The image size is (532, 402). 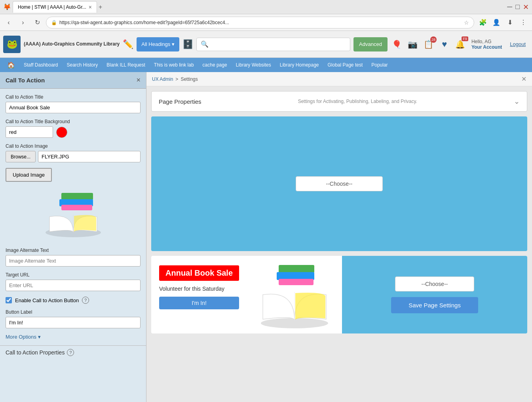 What do you see at coordinates (73, 319) in the screenshot?
I see `button-label-group: Button Label` at bounding box center [73, 319].